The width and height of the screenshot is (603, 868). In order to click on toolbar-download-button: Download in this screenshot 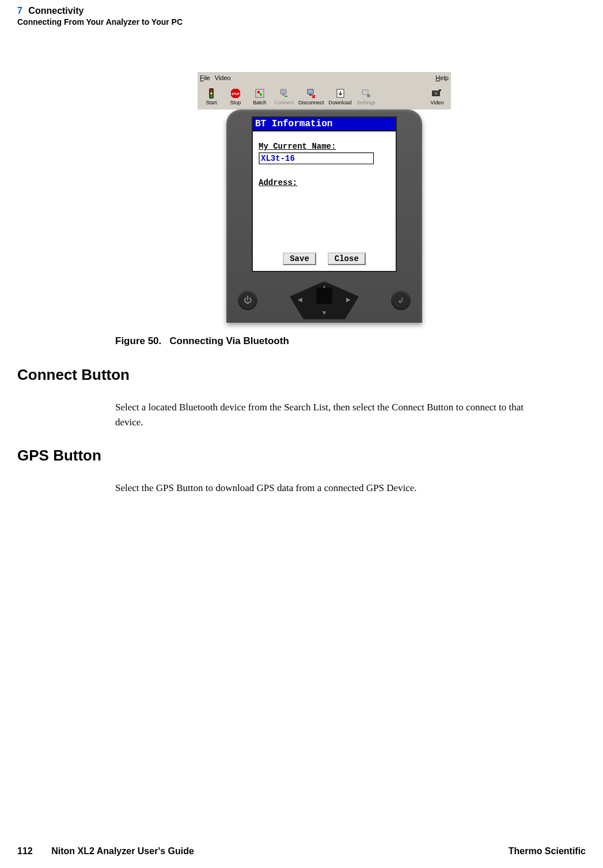, I will do `click(340, 97)`.